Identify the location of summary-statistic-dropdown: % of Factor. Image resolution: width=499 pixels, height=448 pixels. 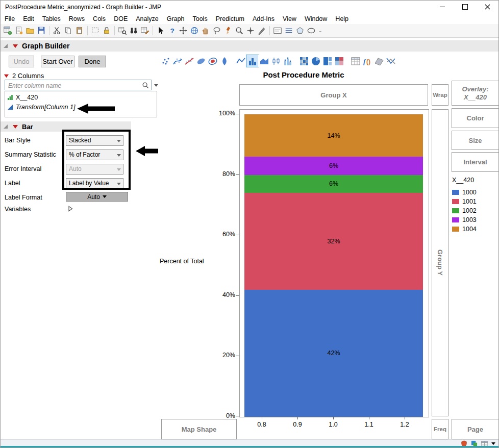
(95, 155).